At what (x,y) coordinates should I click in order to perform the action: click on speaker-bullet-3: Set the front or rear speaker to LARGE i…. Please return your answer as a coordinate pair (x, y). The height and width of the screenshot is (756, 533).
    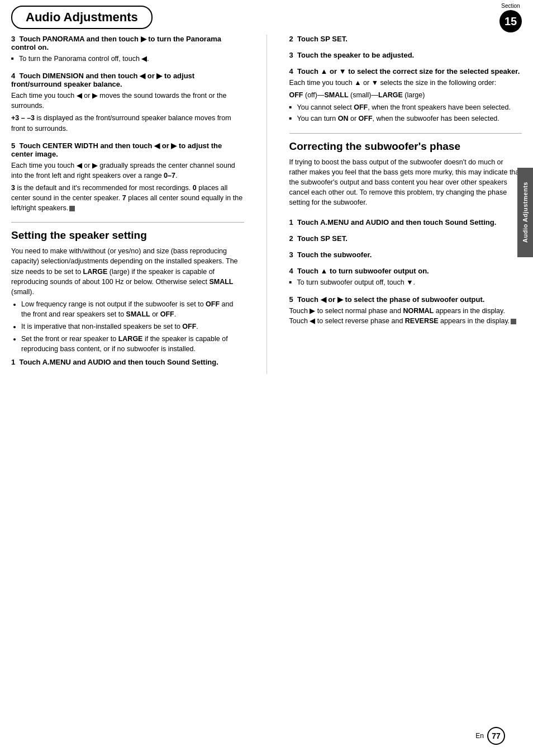
    Looking at the image, I should click on (133, 344).